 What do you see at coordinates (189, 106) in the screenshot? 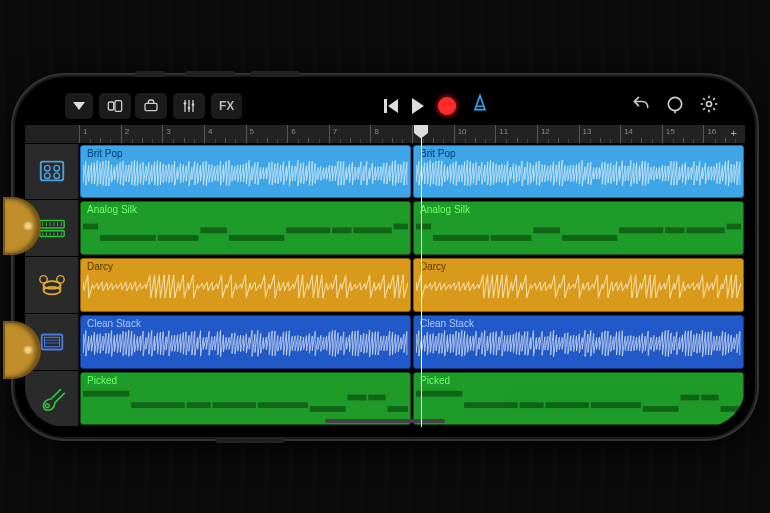
I see `mixer-icon` at bounding box center [189, 106].